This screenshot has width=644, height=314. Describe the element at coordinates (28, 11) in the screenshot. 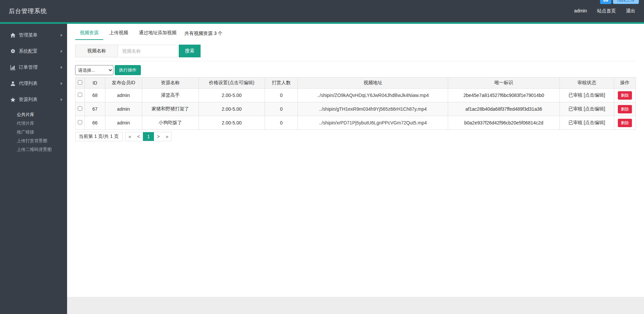

I see `app-title: 后台管理系统` at that location.